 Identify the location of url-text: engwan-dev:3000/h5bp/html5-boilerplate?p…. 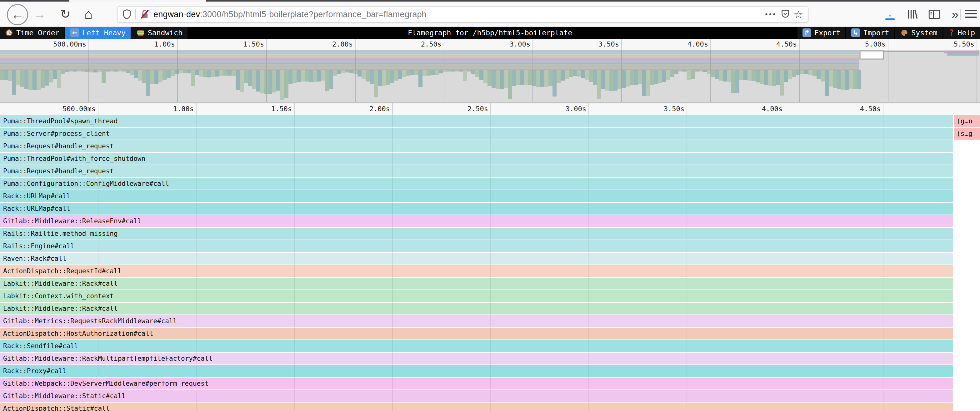
(457, 14).